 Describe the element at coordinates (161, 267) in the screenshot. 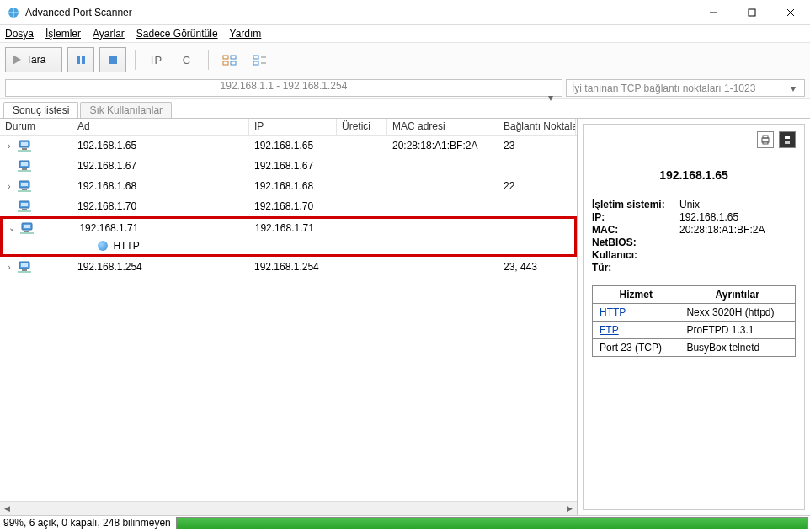

I see `cell-name: 192.168.1.254` at that location.